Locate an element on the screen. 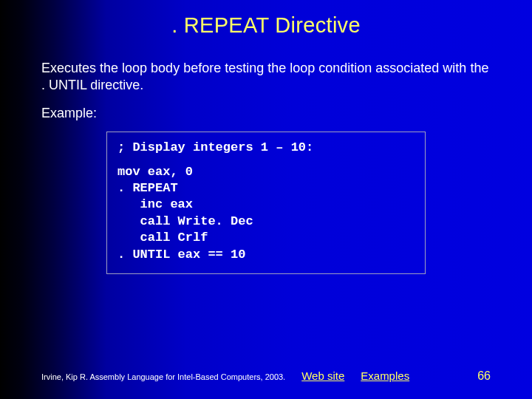  code-comment: ; Display integers 1 – 10: is located at coordinates (266, 148).